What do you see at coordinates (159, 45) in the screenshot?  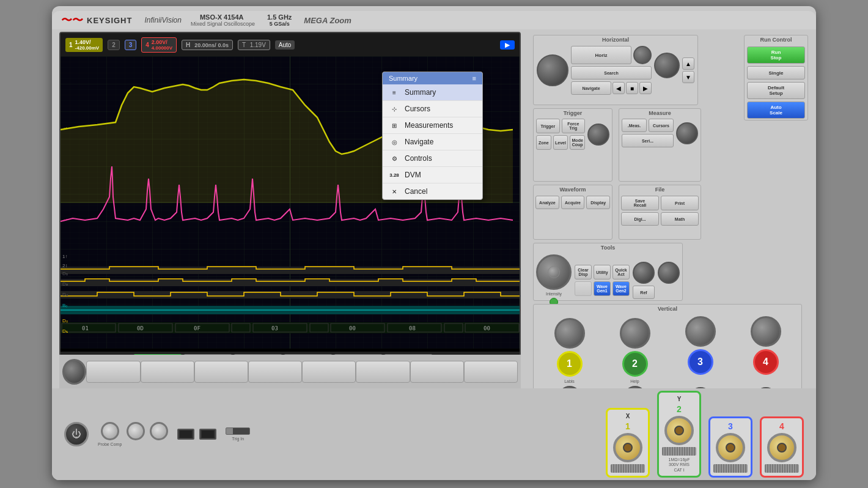 I see `ch4-badge: 4 2.00V/ 4.00000V` at bounding box center [159, 45].